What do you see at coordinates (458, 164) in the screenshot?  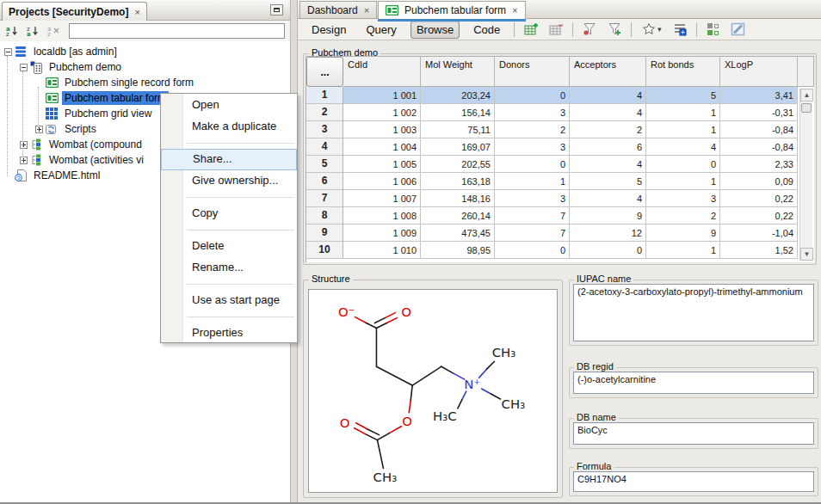 I see `cell: 202,55` at bounding box center [458, 164].